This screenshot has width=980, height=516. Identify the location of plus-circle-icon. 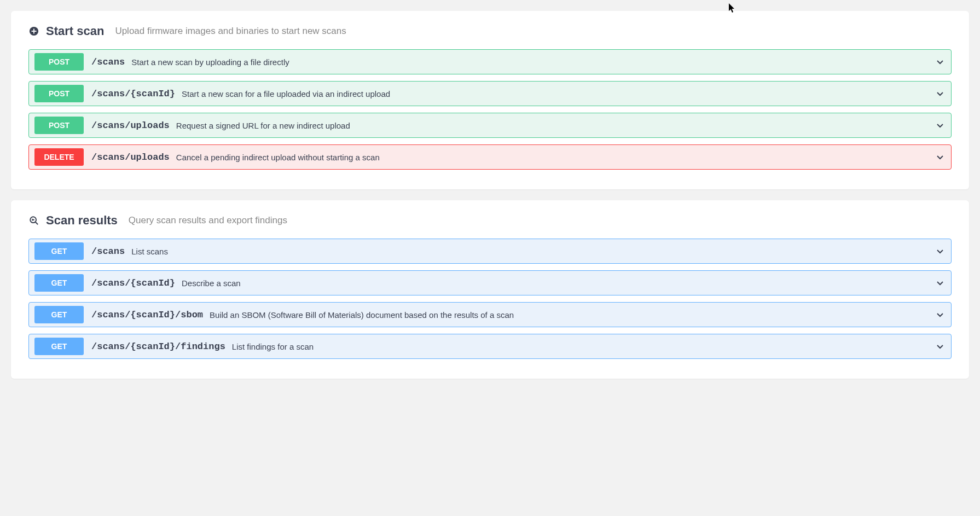
(34, 31).